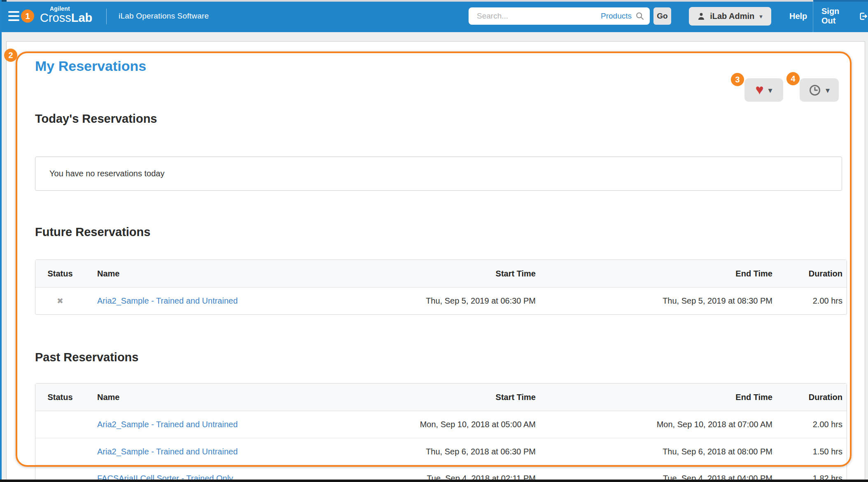  What do you see at coordinates (798, 16) in the screenshot?
I see `help-label: Help` at bounding box center [798, 16].